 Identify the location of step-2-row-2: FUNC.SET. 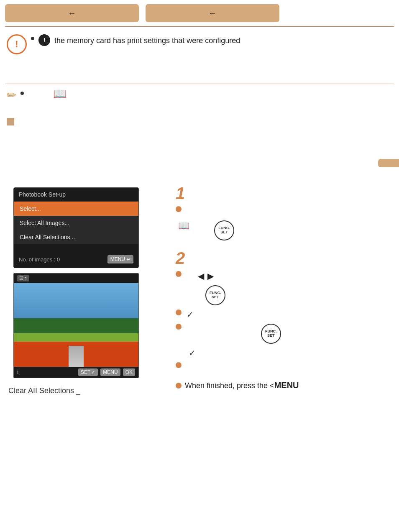
(282, 295).